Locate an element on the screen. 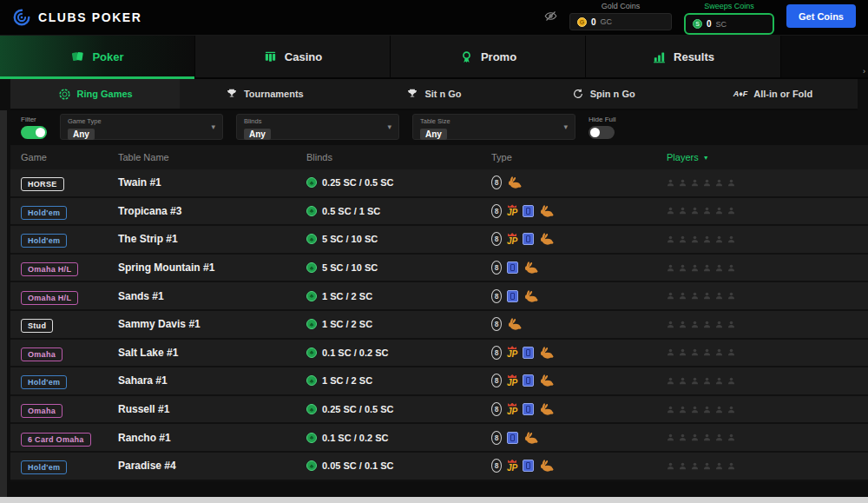  horizontal-scrollbar is located at coordinates (434, 500).